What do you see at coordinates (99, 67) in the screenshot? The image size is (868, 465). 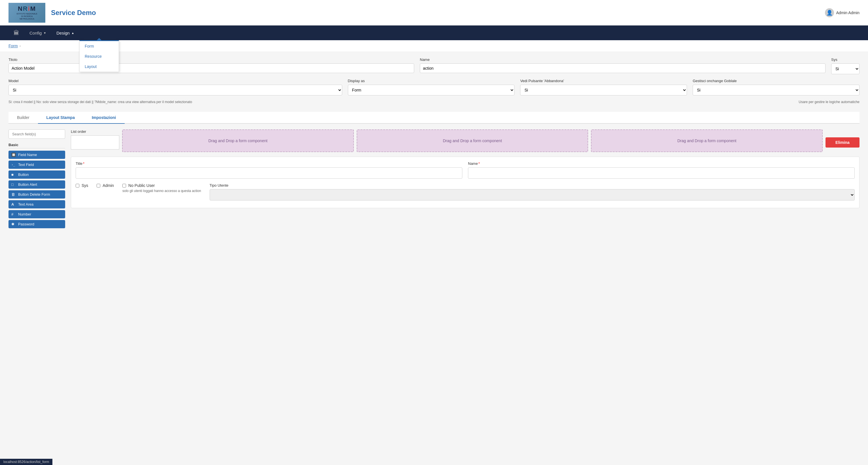 I see `dropdown-item-layout: Layout` at bounding box center [99, 67].